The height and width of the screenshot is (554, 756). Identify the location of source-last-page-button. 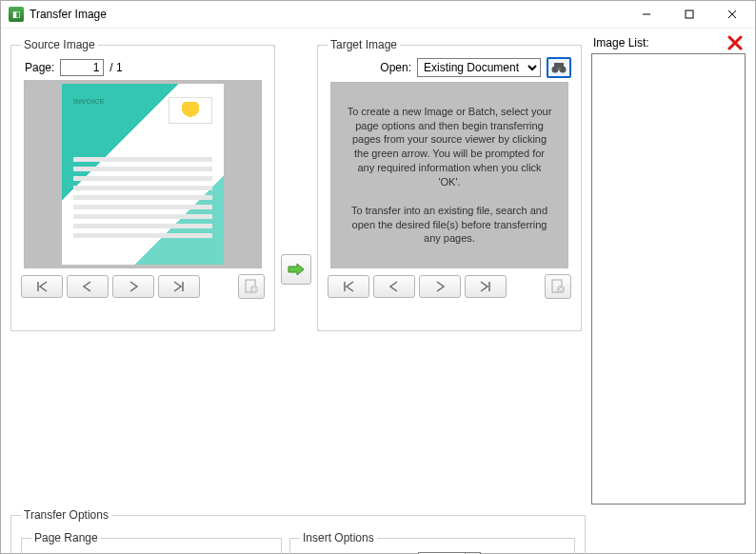
(179, 287).